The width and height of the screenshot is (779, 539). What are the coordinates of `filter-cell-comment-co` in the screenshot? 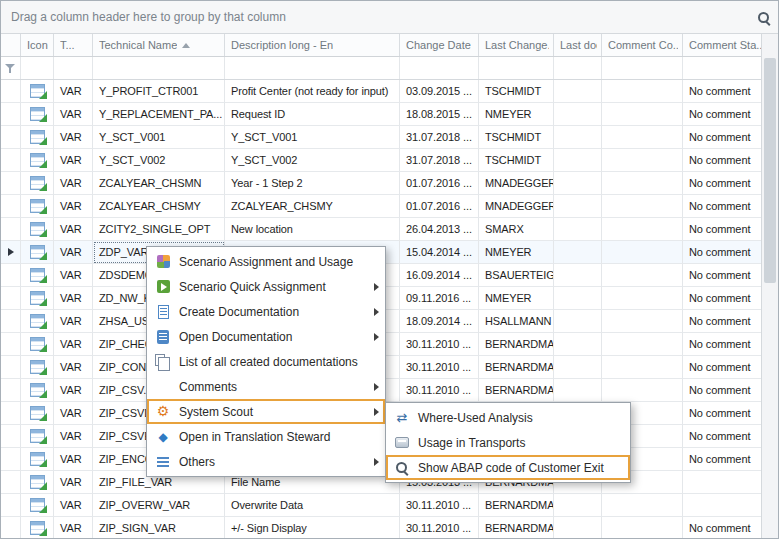 It's located at (642, 68).